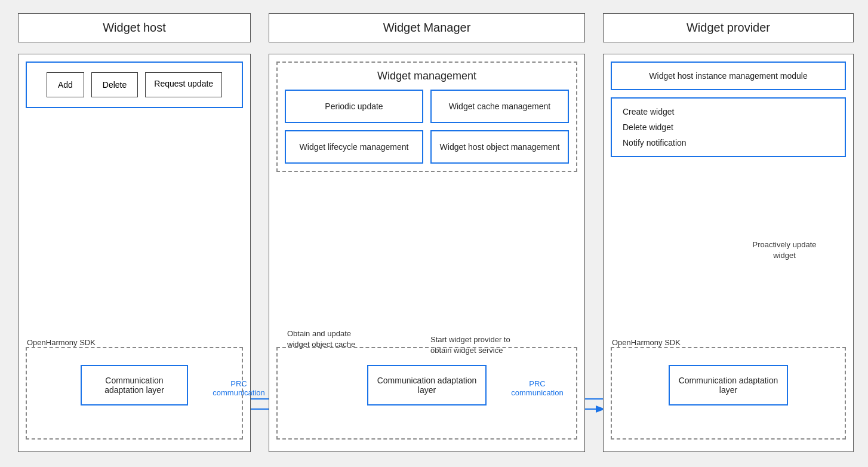 This screenshot has height=467, width=868. Describe the element at coordinates (184, 85) in the screenshot. I see `request-update-button: Request update` at that location.